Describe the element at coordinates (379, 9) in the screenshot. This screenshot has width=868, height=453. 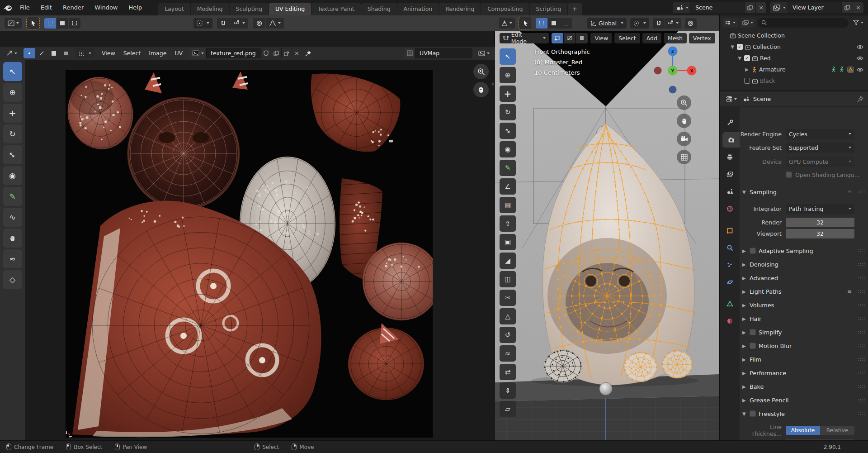
I see `tab-shading: Shading` at that location.